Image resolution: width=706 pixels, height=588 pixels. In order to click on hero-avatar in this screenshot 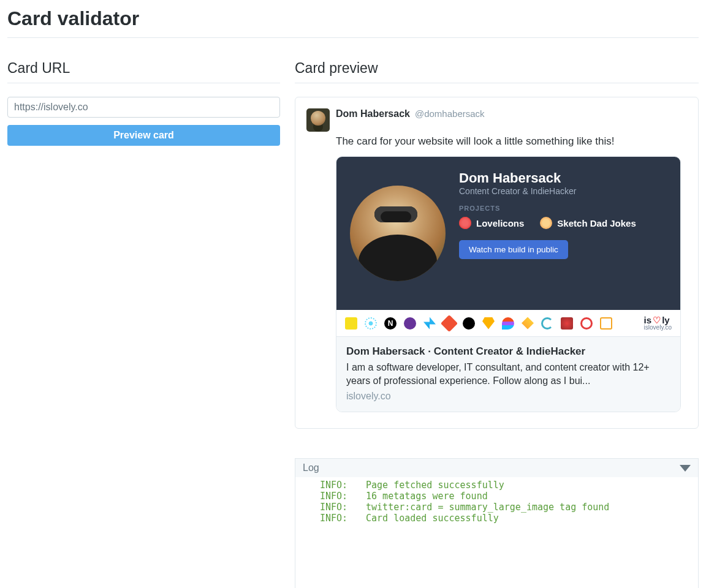, I will do `click(398, 233)`.